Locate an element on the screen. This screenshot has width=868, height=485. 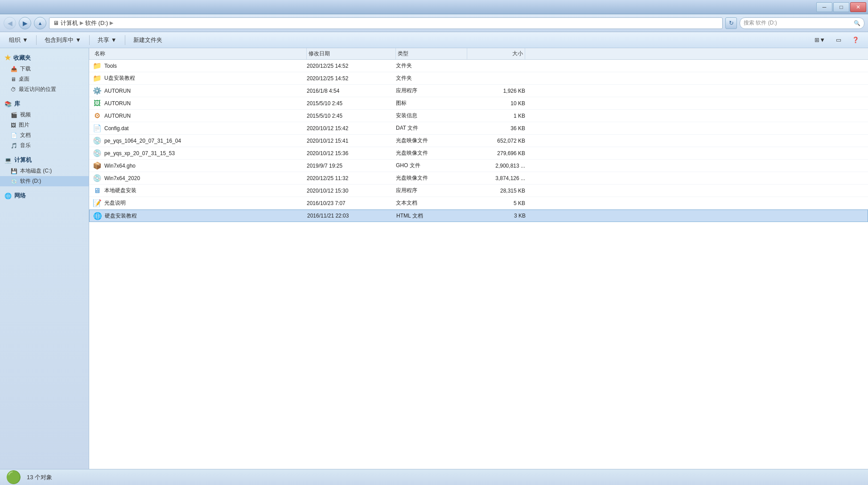
cell-date-11: 2016/10/23 7:07 is located at coordinates (351, 203).